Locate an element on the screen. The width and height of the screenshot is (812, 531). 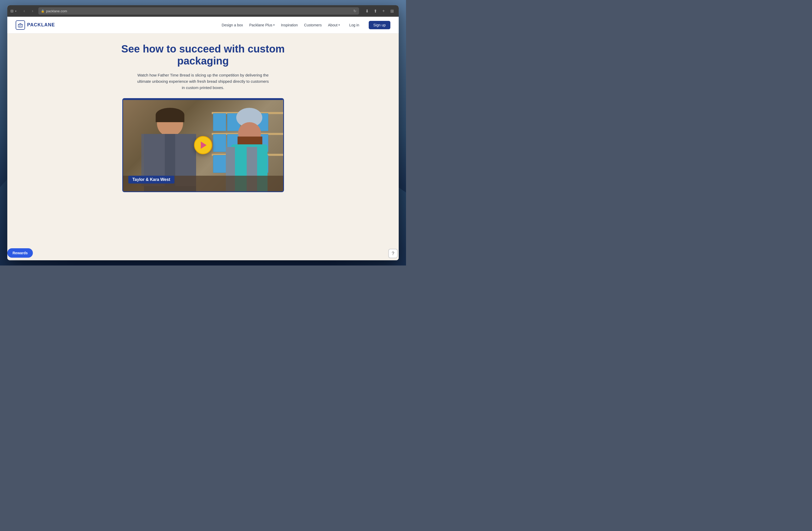
sidebar-controls: ⊟ ▾ is located at coordinates (14, 11).